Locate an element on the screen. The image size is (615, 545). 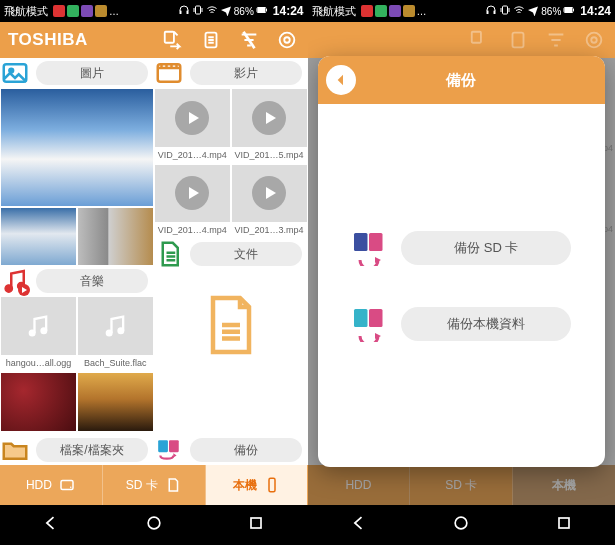
app-toolbar: X is located at coordinates (462, 40).